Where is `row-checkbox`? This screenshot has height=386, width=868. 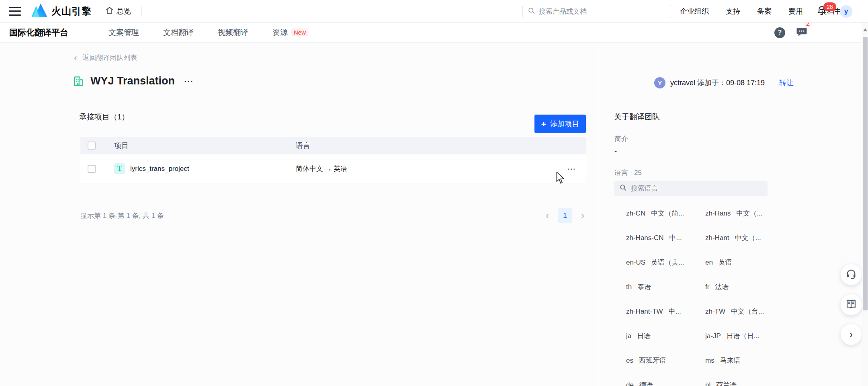 row-checkbox is located at coordinates (92, 169).